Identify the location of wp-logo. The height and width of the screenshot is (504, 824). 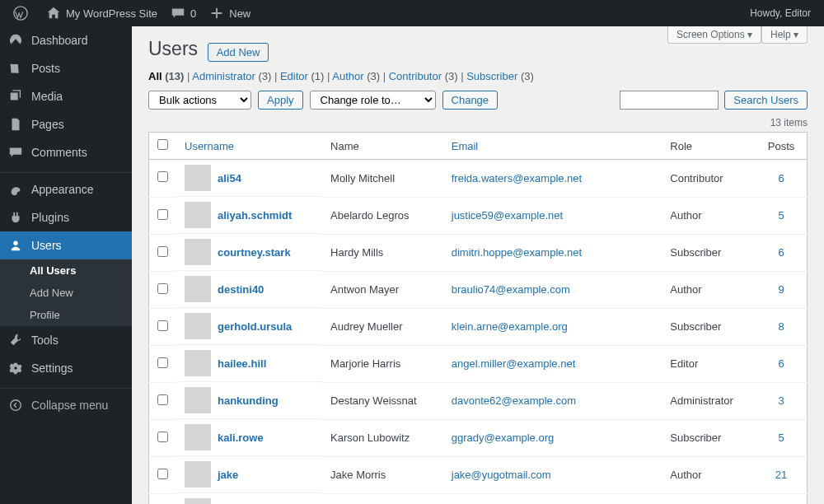
(23, 13).